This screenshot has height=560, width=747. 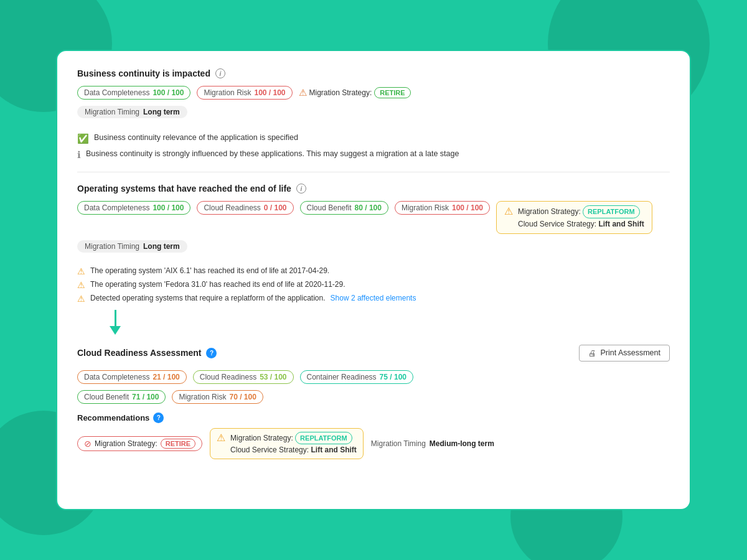 I want to click on cra-data-completeness-badge: Data Completeness 21 / 100, so click(x=132, y=377).